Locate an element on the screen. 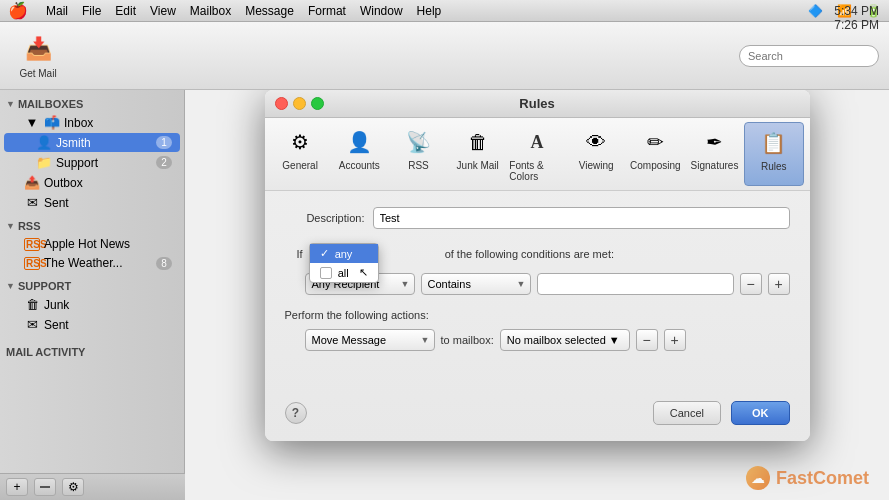  to-mailbox-label: to mailbox: is located at coordinates (468, 340).